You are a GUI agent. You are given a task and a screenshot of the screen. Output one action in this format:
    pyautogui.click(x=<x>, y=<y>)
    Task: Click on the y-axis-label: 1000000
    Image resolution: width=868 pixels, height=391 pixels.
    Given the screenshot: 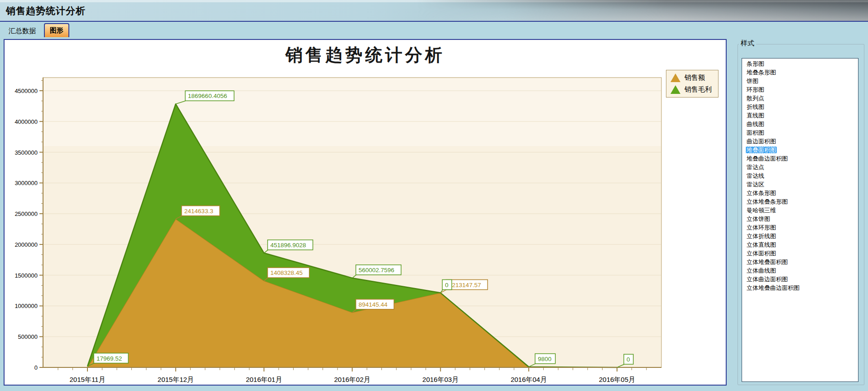 What is the action you would take?
    pyautogui.click(x=26, y=306)
    